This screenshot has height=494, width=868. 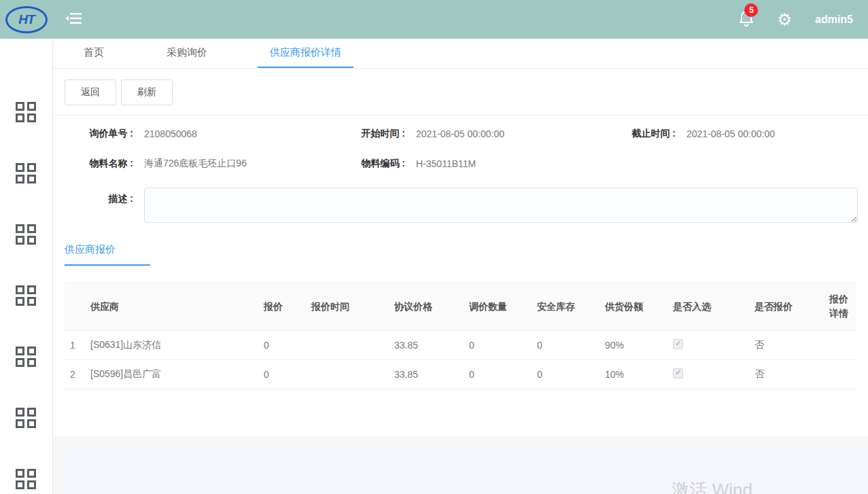 I want to click on toolbar: 返回 刷新, so click(x=461, y=92).